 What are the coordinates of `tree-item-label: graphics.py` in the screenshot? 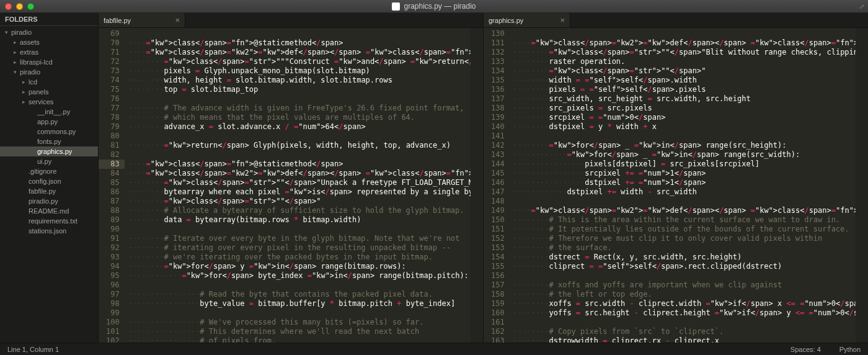 It's located at (55, 151).